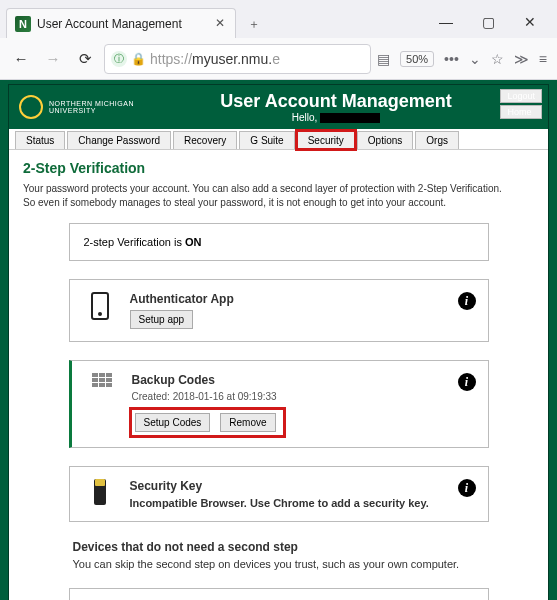 The height and width of the screenshot is (600, 557). I want to click on tab-status: Status, so click(40, 140).